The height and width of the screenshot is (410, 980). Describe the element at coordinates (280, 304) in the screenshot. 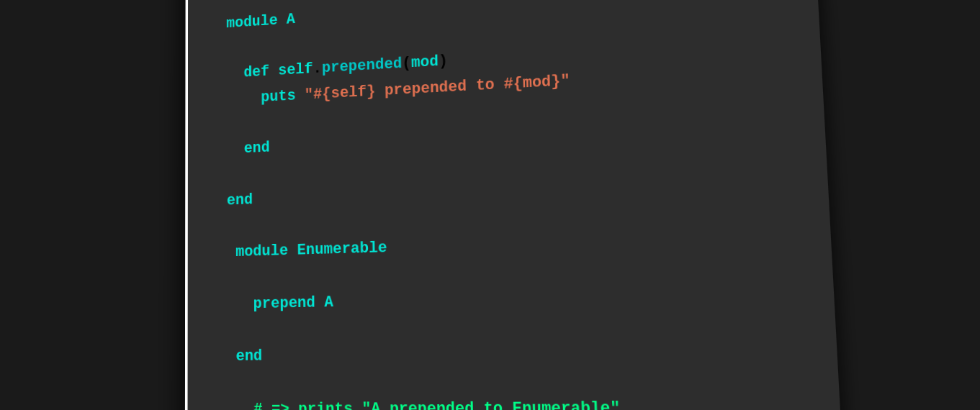

I see `line-prepend: prepend A` at that location.